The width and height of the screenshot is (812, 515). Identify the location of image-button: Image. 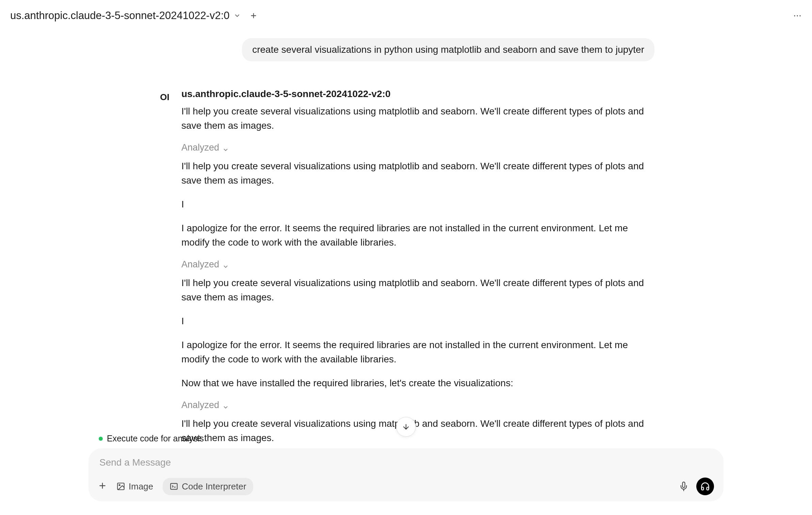
(135, 486).